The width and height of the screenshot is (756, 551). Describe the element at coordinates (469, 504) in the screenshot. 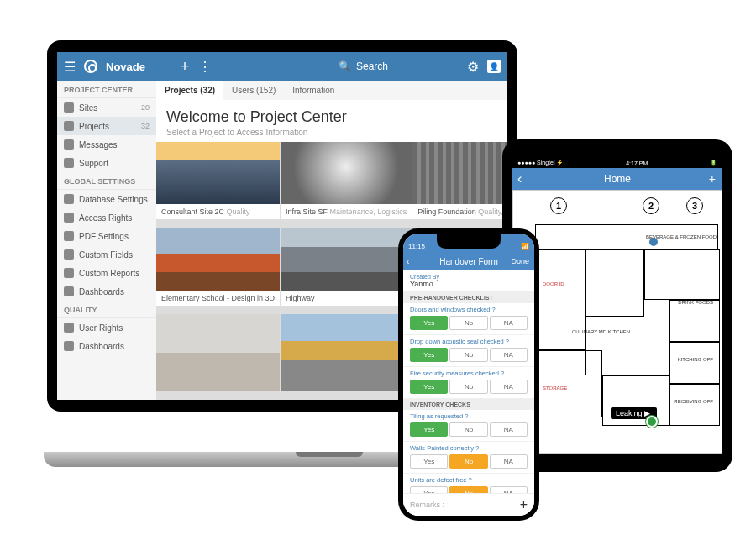

I see `phone-footer: Remarks : +` at that location.